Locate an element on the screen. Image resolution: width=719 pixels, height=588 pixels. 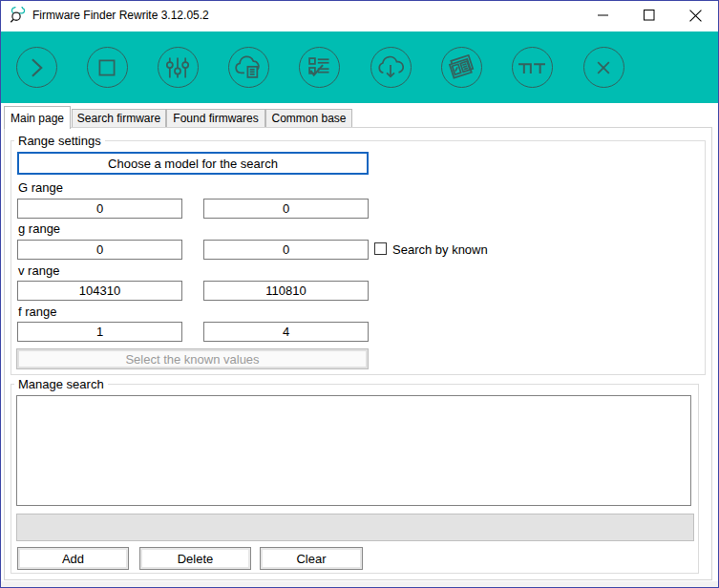
clear-button: Clear is located at coordinates (311, 558).